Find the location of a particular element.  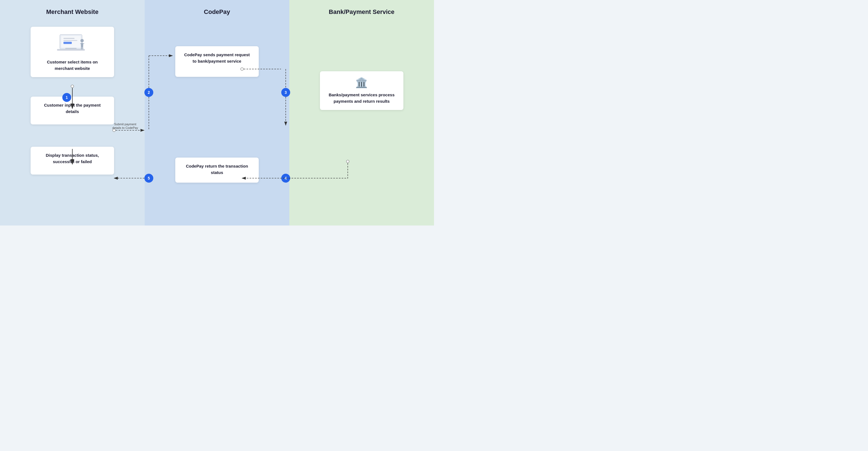

bank-card-1: 🏛️ Banks/payment services process paymen… is located at coordinates (362, 90).